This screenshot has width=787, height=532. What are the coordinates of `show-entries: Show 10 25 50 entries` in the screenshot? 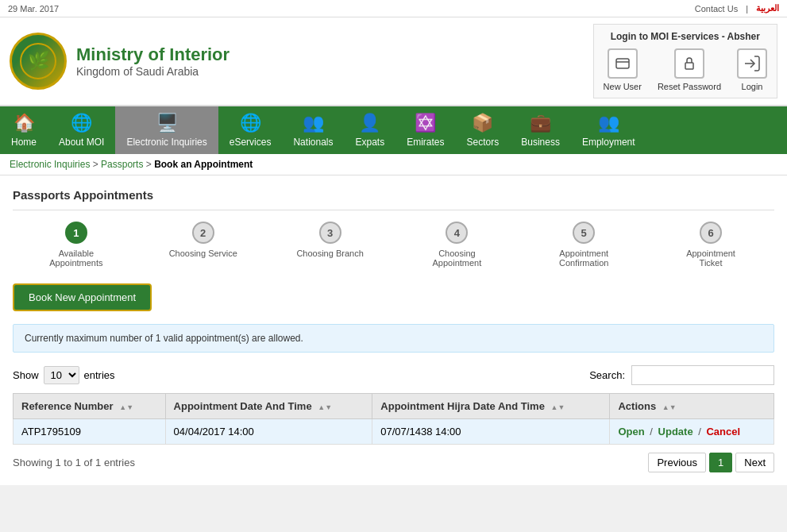 It's located at (64, 375).